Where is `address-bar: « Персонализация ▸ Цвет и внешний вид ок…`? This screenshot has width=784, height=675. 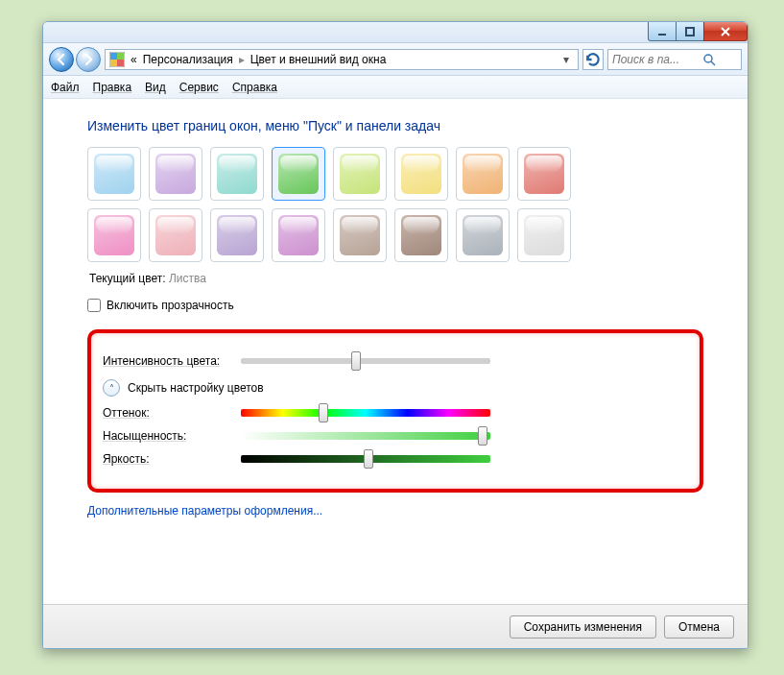
address-bar: « Персонализация ▸ Цвет и внешний вид ок… is located at coordinates (342, 60).